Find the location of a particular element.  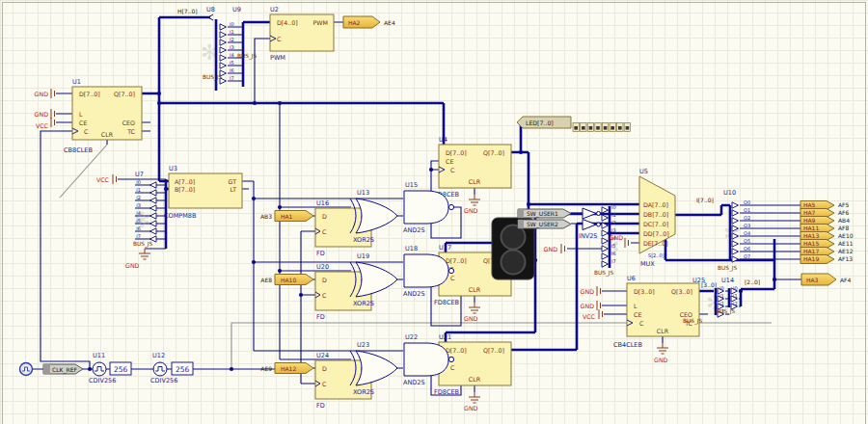

output-pin-label: AE12 is located at coordinates (846, 251).